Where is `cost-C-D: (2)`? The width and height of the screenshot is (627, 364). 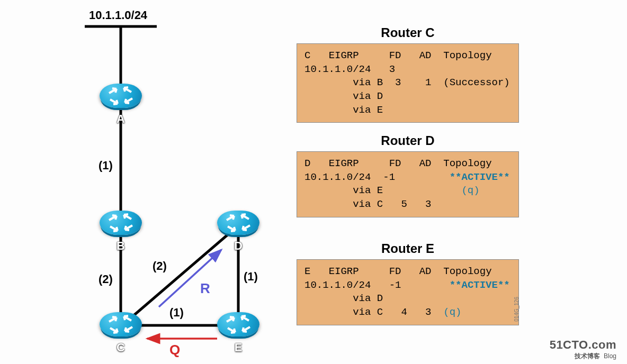
cost-C-D: (2) is located at coordinates (160, 266).